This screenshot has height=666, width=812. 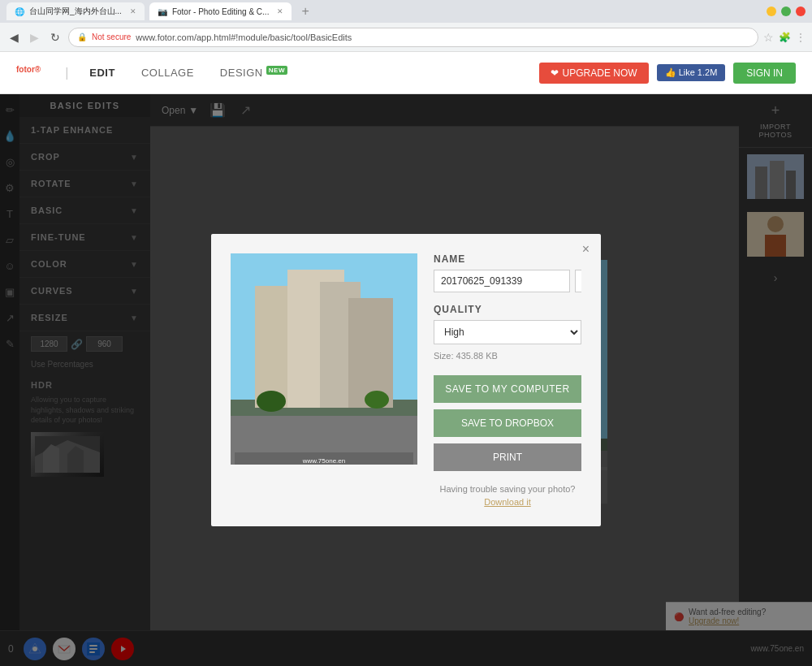 What do you see at coordinates (771, 11) in the screenshot?
I see `minimize-btn` at bounding box center [771, 11].